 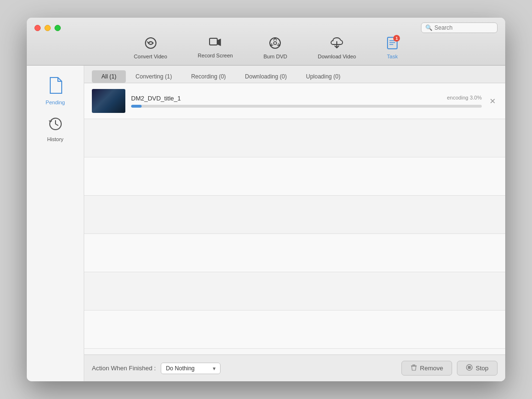 I want to click on sidebar: Pending History, so click(x=55, y=223).